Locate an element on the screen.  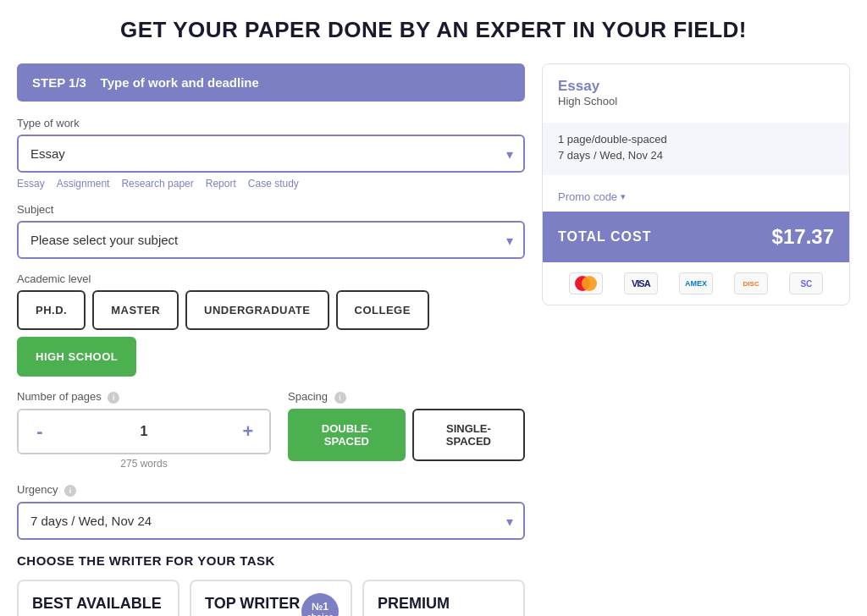
academic-level-group: Academic level PH.D. MASTER UNDERGRADUAT… is located at coordinates (271, 325).